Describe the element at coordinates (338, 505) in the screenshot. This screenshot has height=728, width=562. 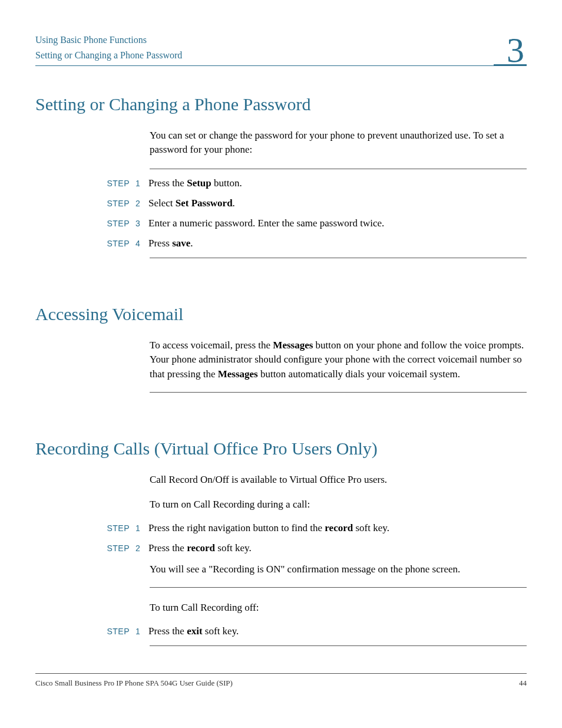
I see `section3-p2: To turn on Call Recording during a call:` at that location.